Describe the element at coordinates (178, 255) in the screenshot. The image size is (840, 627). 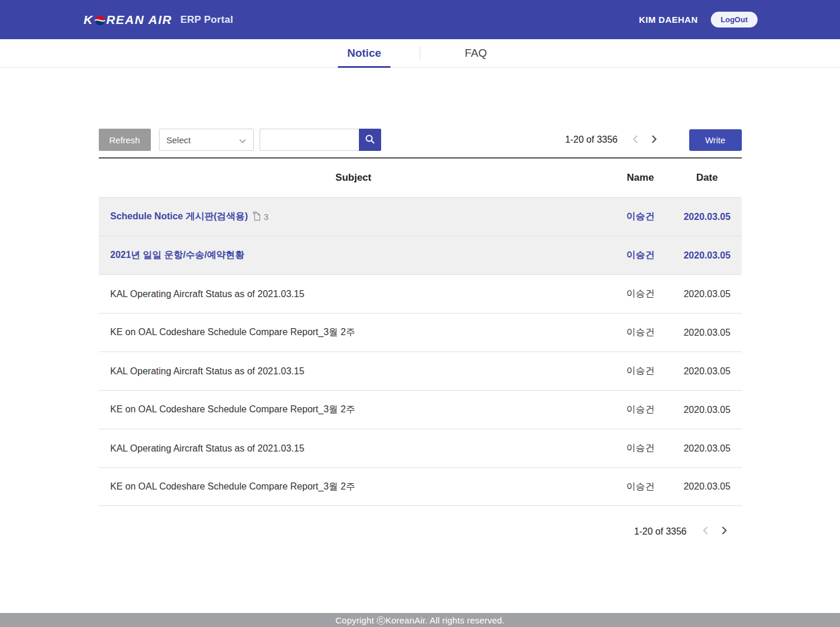
I see `notice-subject-link: 2021년 일일 운항/수송/예약현황` at that location.